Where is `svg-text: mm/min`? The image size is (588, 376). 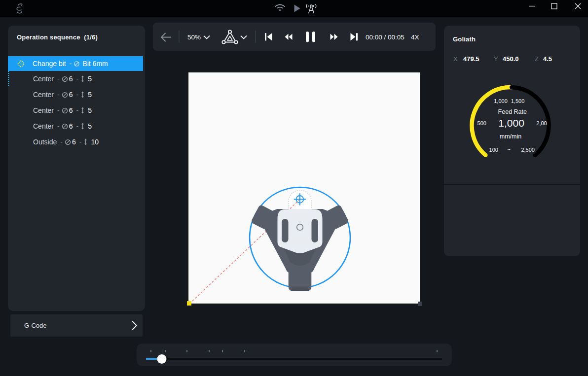
svg-text: mm/min is located at coordinates (511, 137).